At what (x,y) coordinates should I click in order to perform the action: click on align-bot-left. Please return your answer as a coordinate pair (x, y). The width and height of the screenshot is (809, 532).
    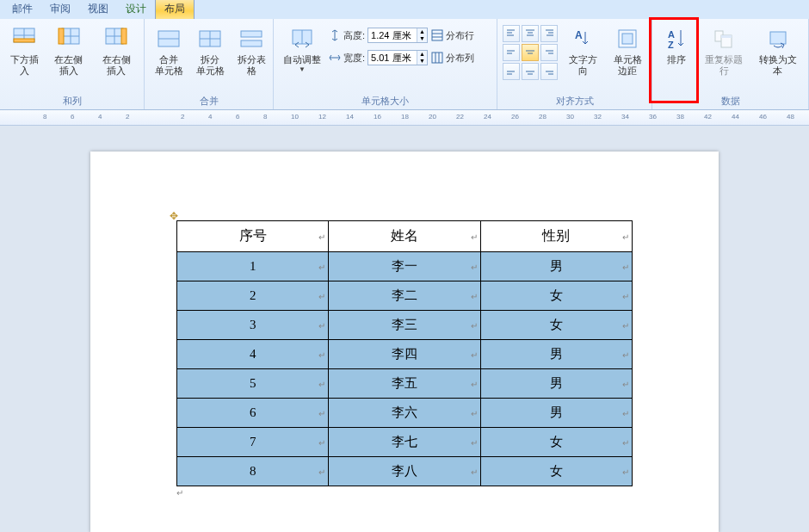
    Looking at the image, I should click on (511, 71).